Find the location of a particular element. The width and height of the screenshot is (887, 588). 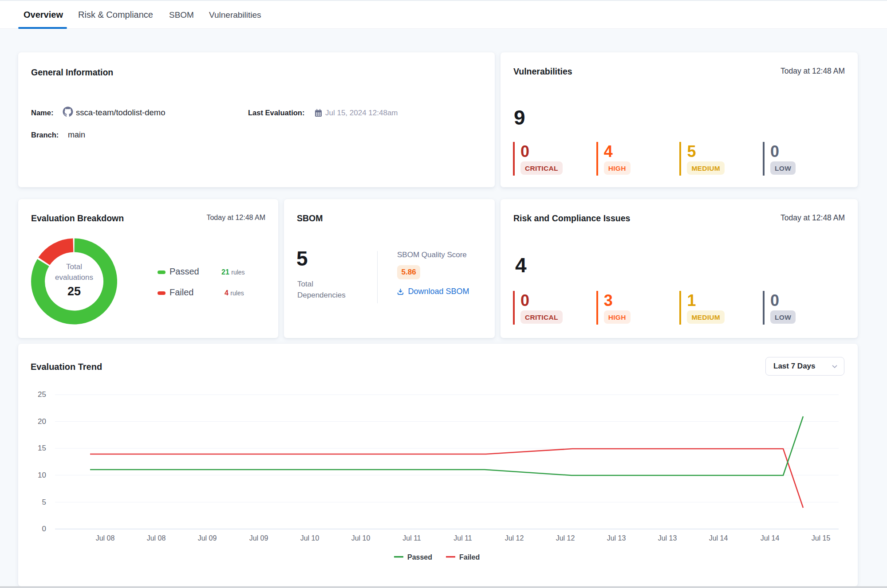

svg-text: 0 is located at coordinates (44, 529).